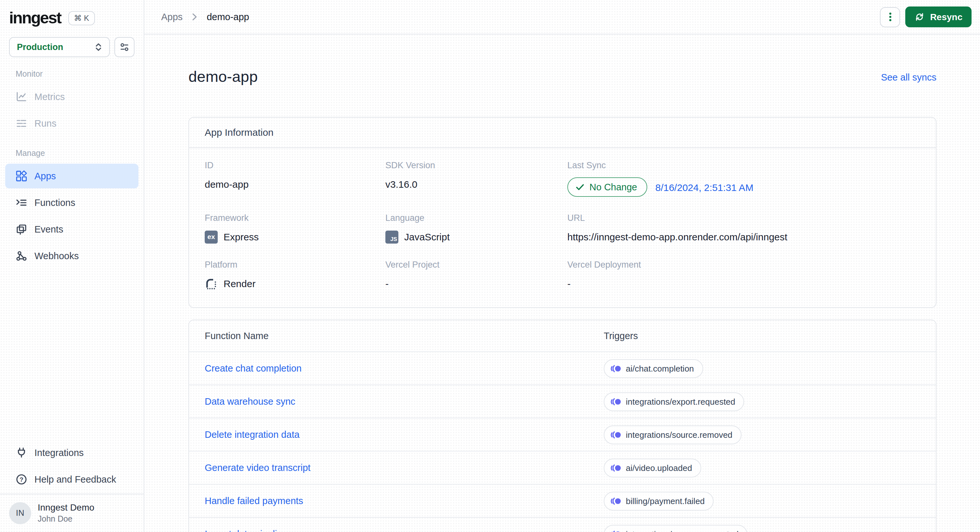 This screenshot has height=532, width=980. Describe the element at coordinates (72, 513) in the screenshot. I see `user-menu: IN Inngest Demo John Doe` at that location.